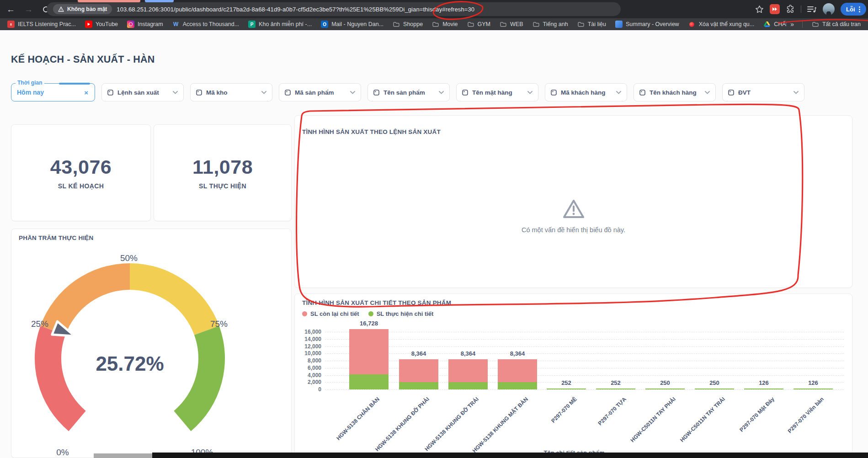 Image resolution: width=868 pixels, height=458 pixels. Describe the element at coordinates (760, 9) in the screenshot. I see `bookmark-star-icon` at that location.